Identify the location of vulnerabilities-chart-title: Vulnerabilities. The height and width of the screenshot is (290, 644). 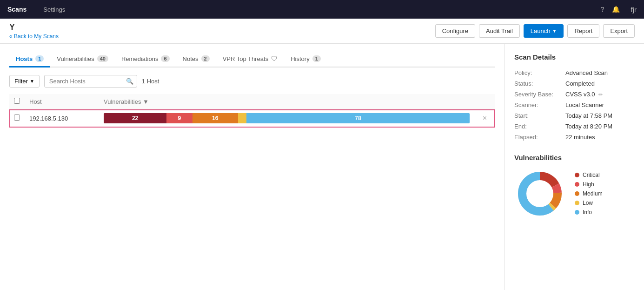
(575, 157).